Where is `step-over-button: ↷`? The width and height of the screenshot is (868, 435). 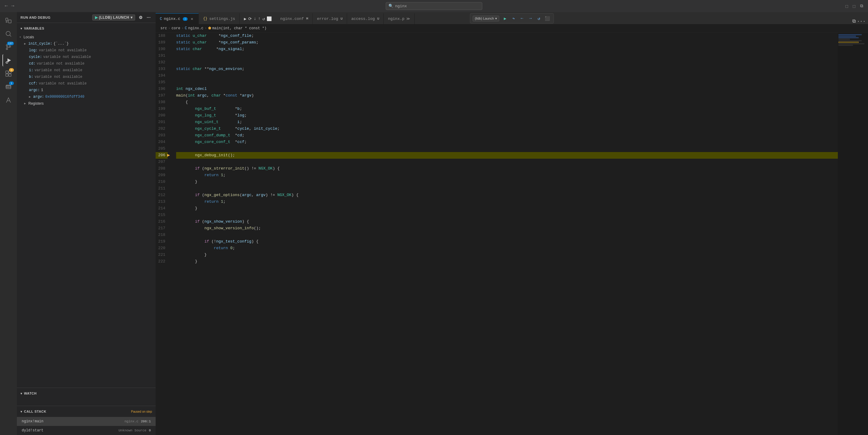
step-over-button: ↷ is located at coordinates (514, 18).